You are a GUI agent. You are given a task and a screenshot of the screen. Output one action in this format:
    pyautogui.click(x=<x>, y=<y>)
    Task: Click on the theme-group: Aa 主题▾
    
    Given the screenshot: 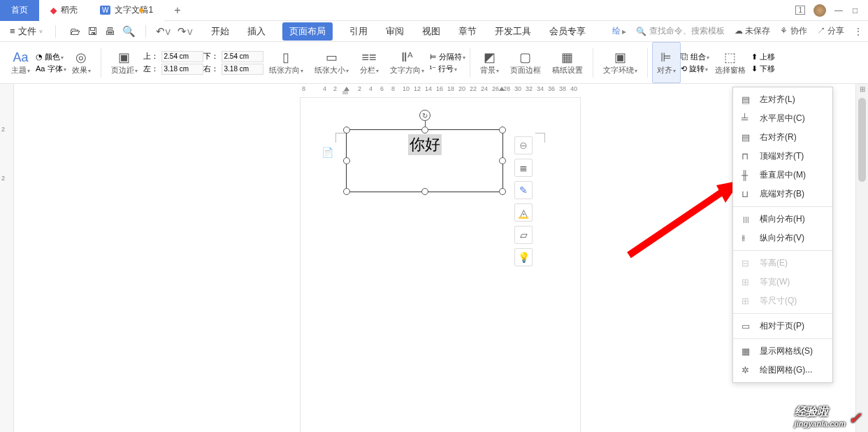 What is the action you would take?
    pyautogui.click(x=21, y=63)
    